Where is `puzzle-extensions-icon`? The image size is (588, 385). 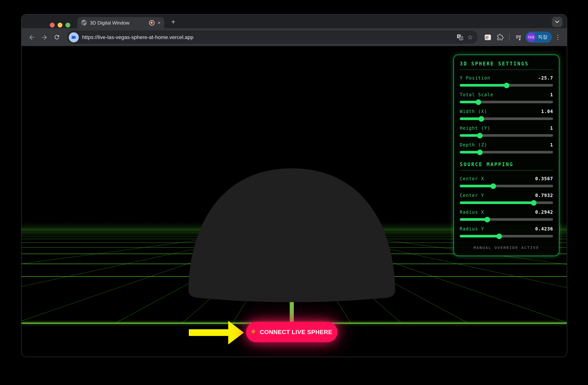 puzzle-extensions-icon is located at coordinates (500, 37).